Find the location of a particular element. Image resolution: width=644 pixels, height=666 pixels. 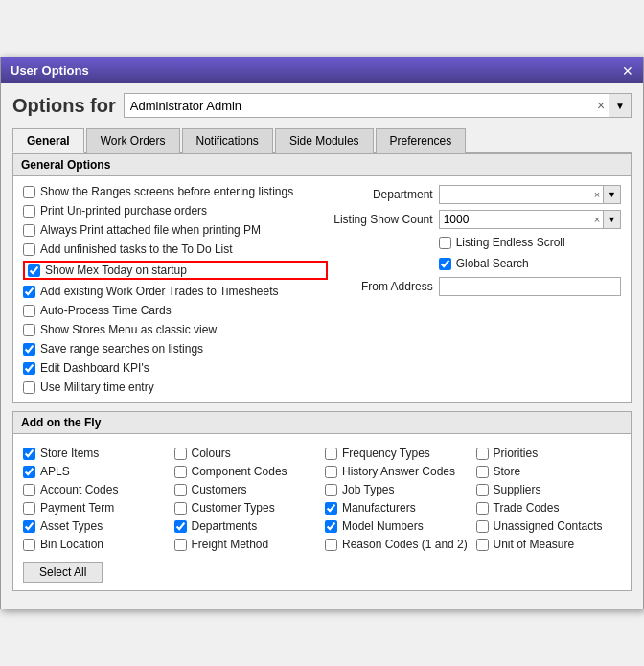

fly-component-codes-label: Component Codes is located at coordinates (240, 471).